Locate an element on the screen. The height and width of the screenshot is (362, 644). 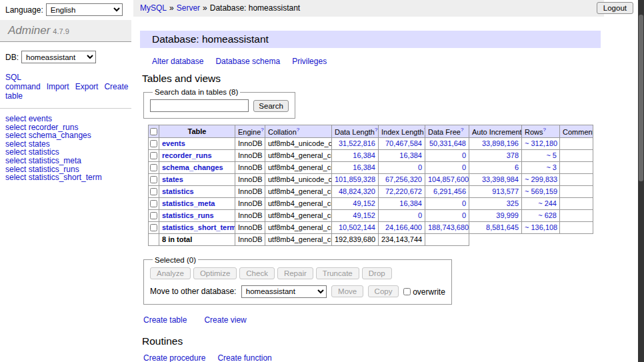
collation-cell: utf8mb4_general_ci is located at coordinates (299, 191).